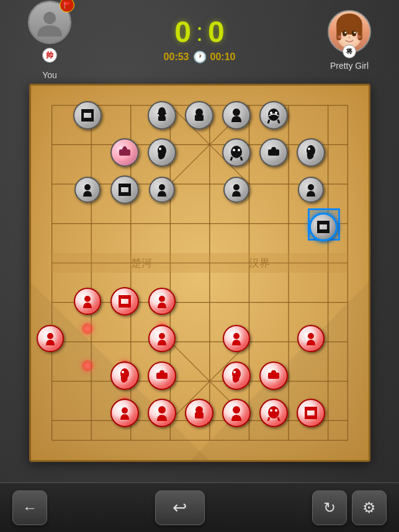 The image size is (399, 532). Describe the element at coordinates (330, 508) in the screenshot. I see `redo-button: ↻` at that location.